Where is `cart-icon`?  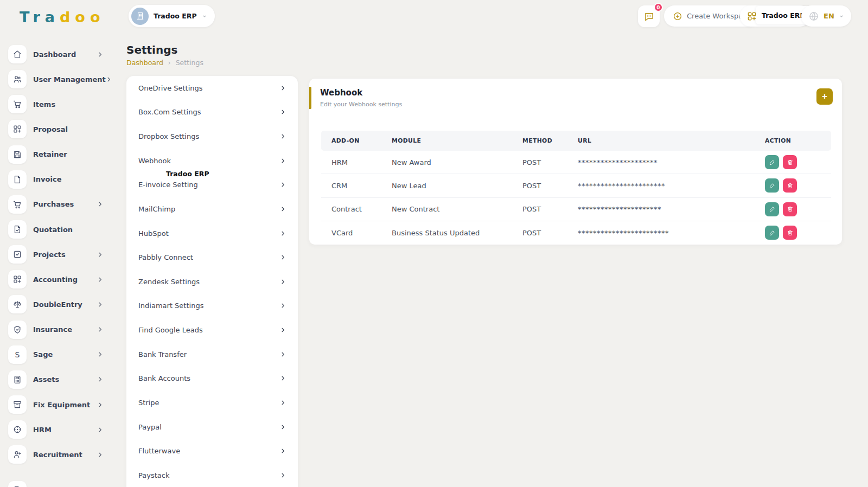
cart-icon is located at coordinates (17, 104).